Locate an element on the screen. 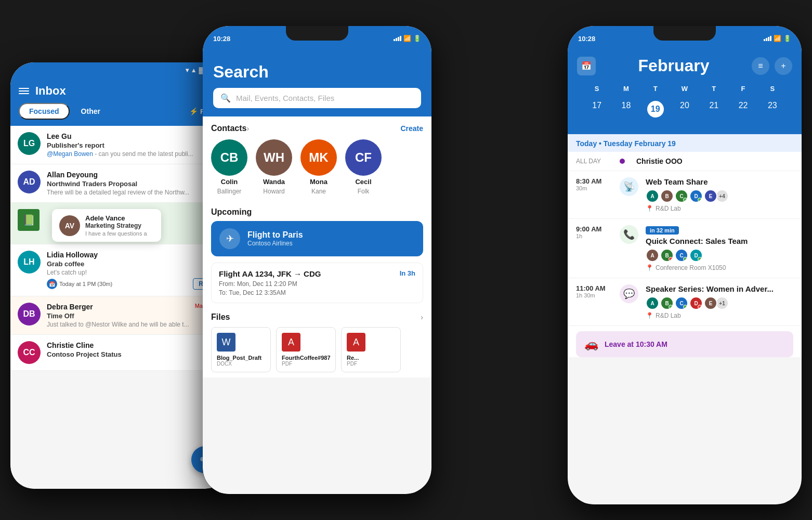 The image size is (812, 520). today-label: Today • Tuesday February 19 is located at coordinates (685, 143).